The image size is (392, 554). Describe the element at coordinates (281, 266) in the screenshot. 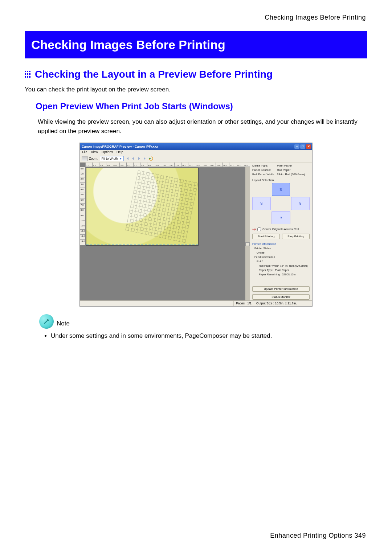

I see `feed-roll-width: Roll Paper Width : 24-in. Roll (609.6mm)` at that location.